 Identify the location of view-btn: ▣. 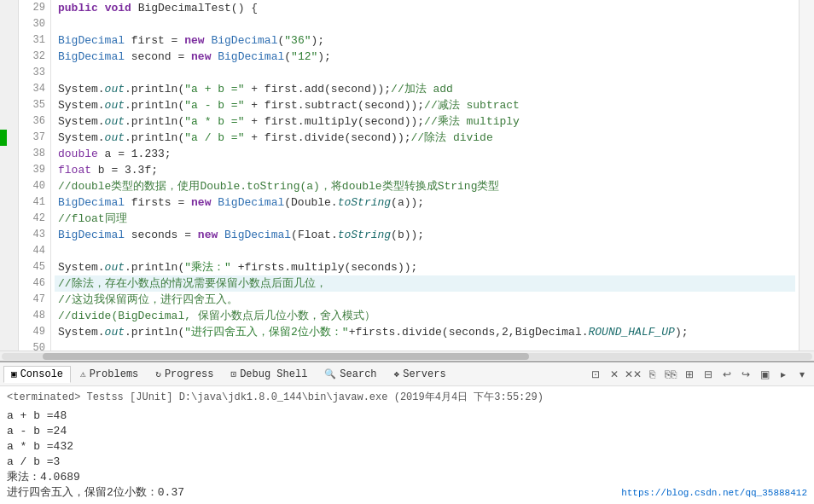
(765, 374).